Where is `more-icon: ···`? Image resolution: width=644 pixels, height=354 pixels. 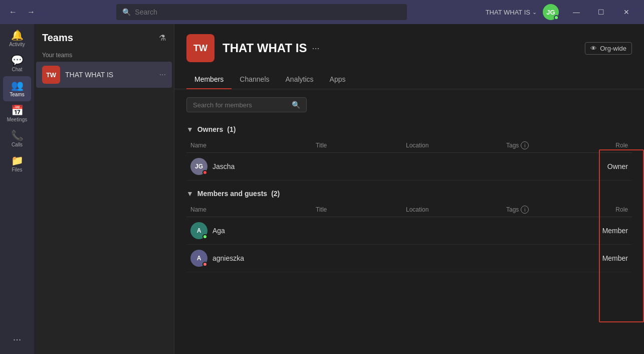 more-icon: ··· is located at coordinates (17, 339).